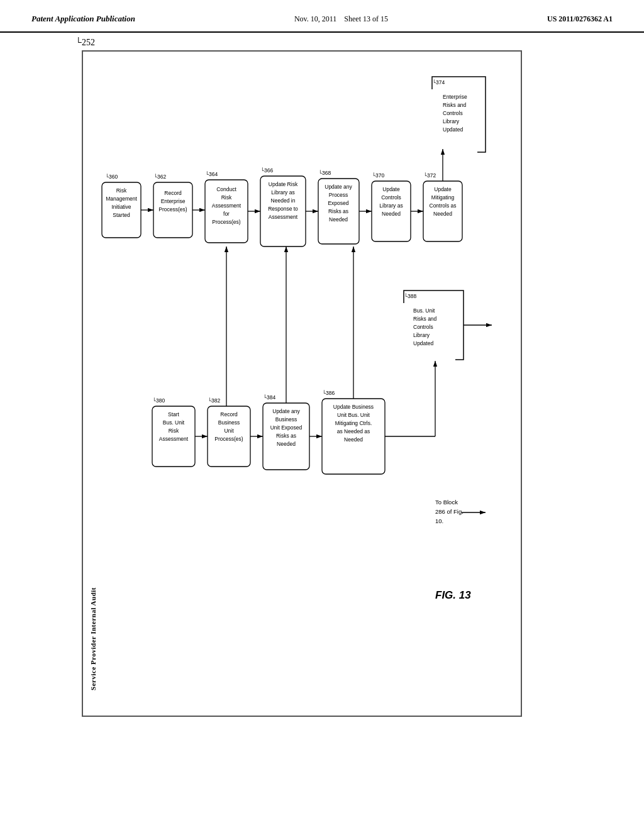  I want to click on svg-text: Unit Bus. Unit, so click(353, 415).